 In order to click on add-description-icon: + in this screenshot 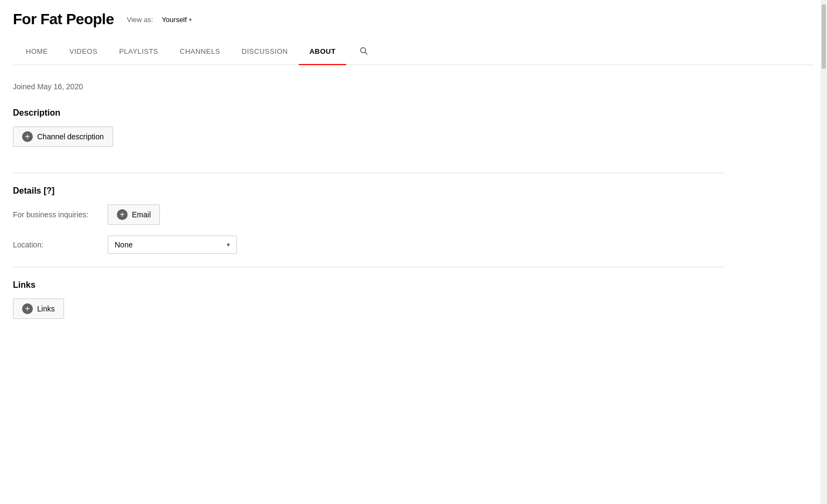, I will do `click(27, 137)`.